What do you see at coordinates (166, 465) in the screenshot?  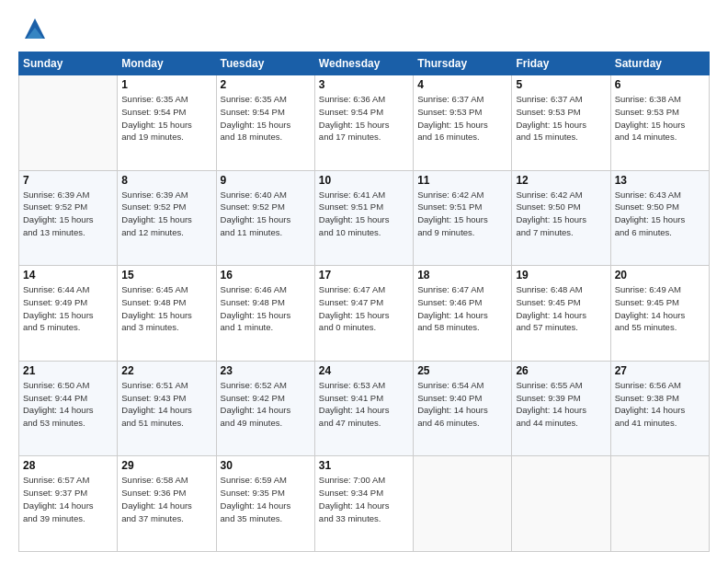 I see `day-number: 29` at bounding box center [166, 465].